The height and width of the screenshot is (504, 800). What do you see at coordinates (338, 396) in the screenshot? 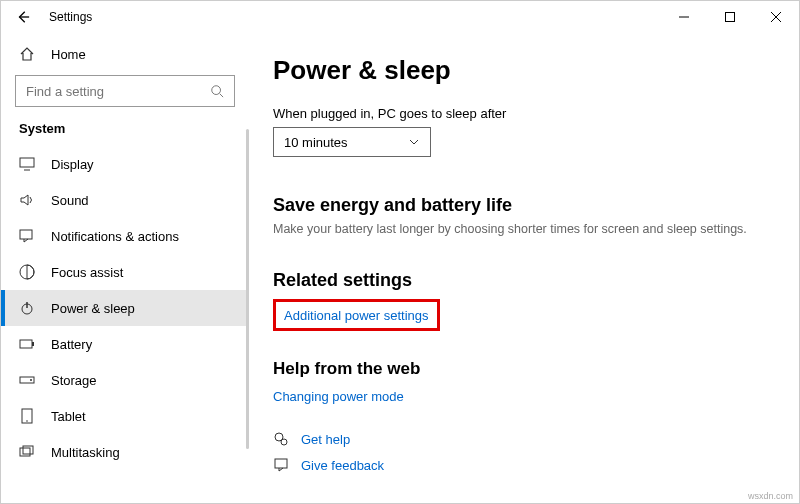
I see `help-web-link: Changing power mode` at bounding box center [338, 396].